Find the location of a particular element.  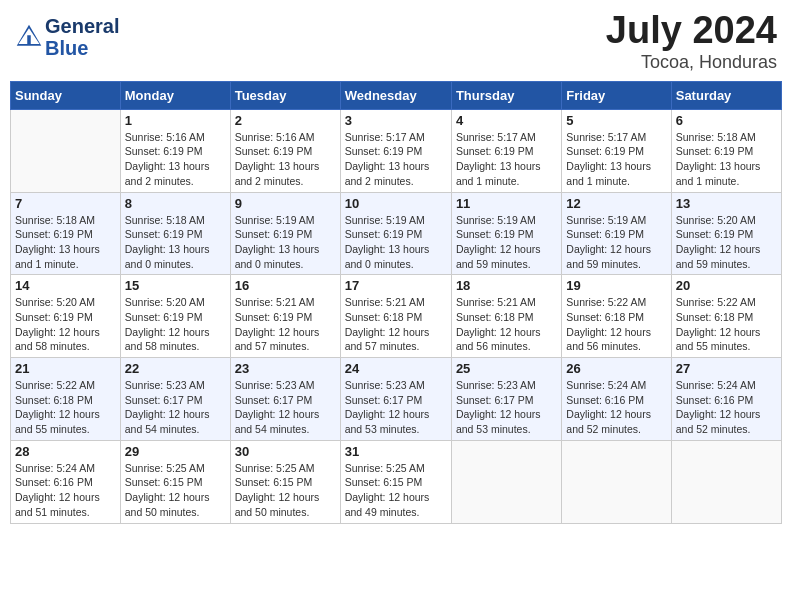

day-number: 25 is located at coordinates (506, 368).